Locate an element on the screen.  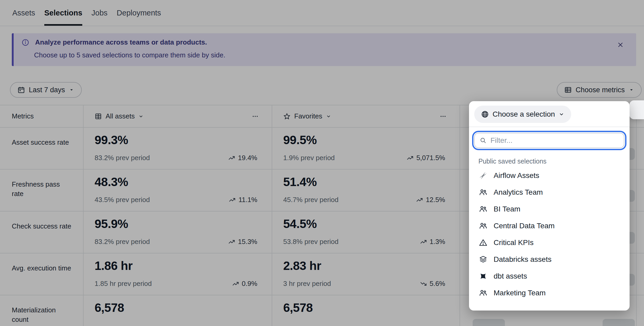
selection-item-marketing-team: Marketing Team is located at coordinates (549, 293).